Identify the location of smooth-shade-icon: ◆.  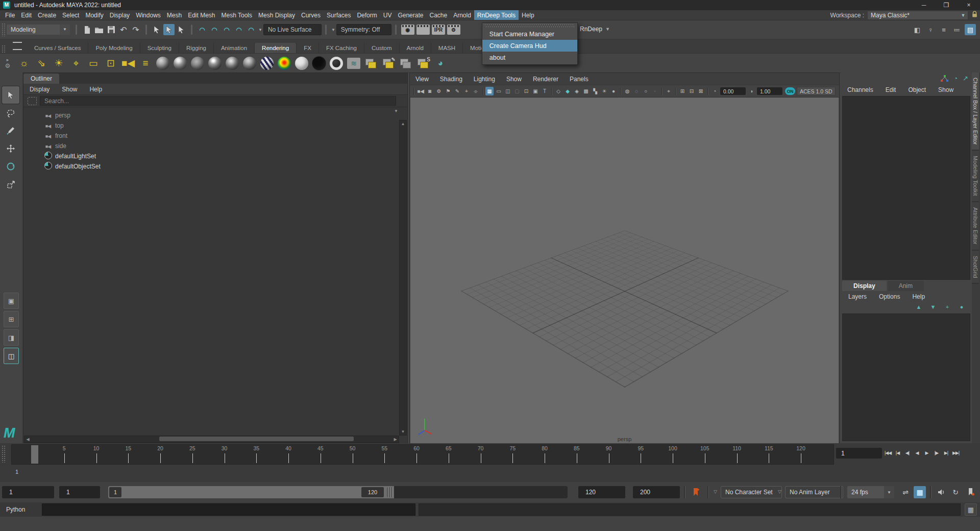
(568, 91).